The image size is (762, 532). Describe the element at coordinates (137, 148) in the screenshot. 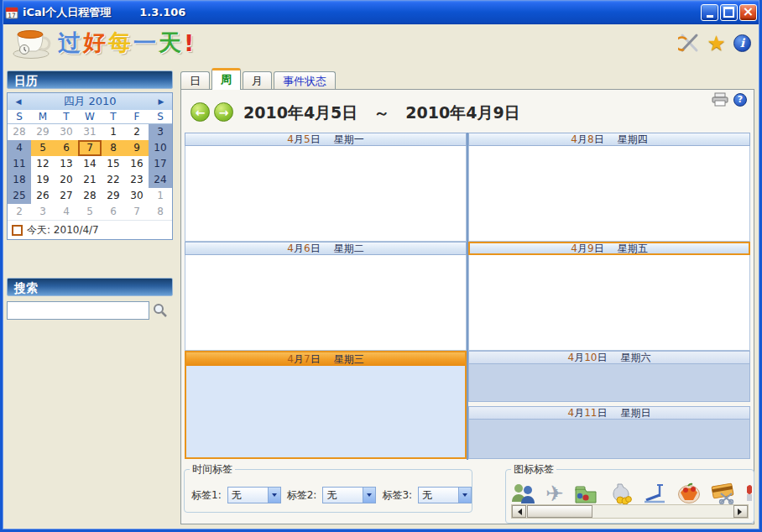

I see `mini-day-cell: 9` at that location.